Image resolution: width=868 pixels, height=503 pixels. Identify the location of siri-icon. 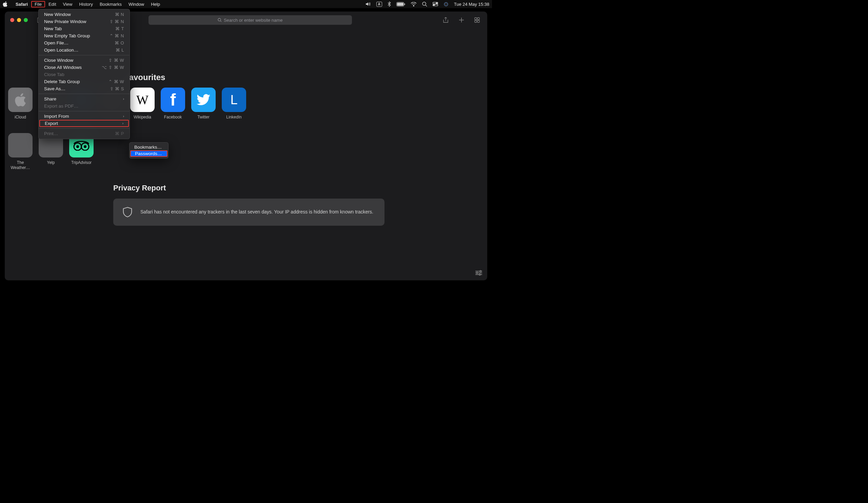
(446, 4).